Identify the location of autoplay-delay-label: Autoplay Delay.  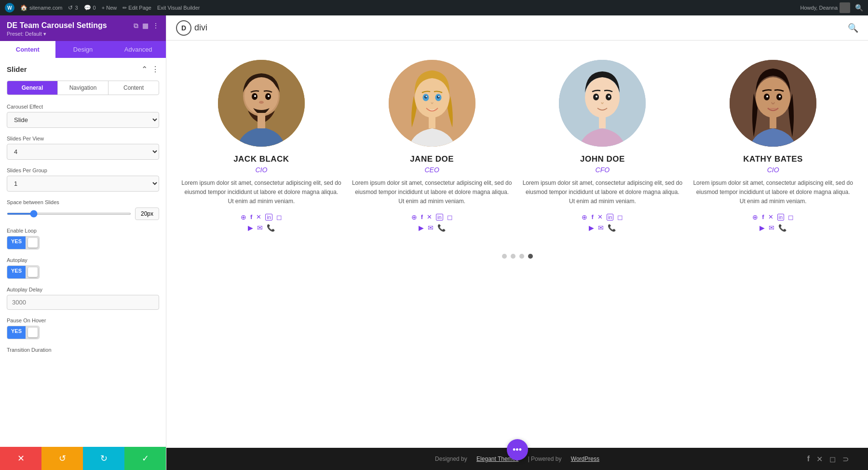
(83, 290).